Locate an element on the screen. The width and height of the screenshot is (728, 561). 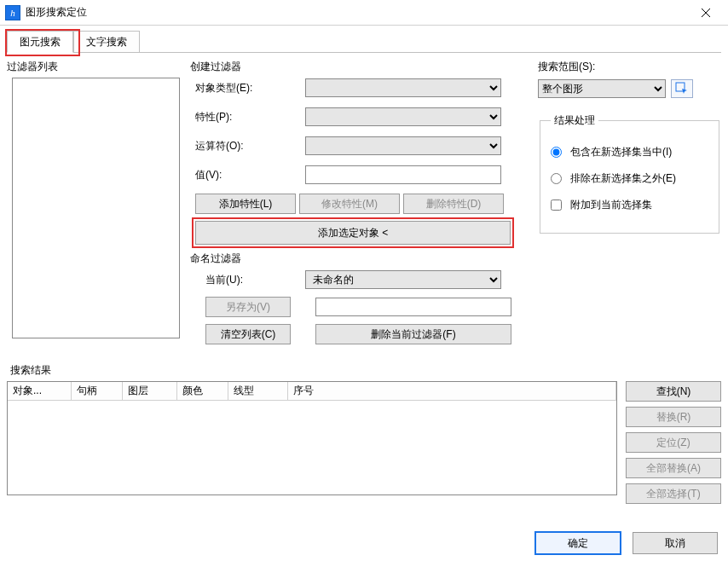
col-linetype: 线型 is located at coordinates (257, 391).